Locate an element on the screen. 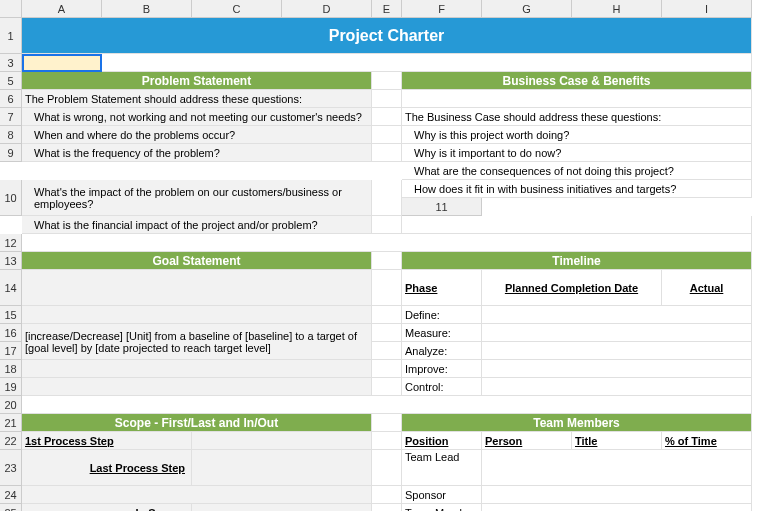  col-C: C is located at coordinates (237, 9).